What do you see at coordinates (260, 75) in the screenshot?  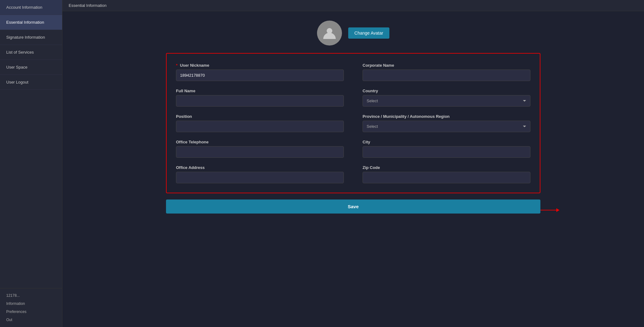 I see `user-nickname-input` at bounding box center [260, 75].